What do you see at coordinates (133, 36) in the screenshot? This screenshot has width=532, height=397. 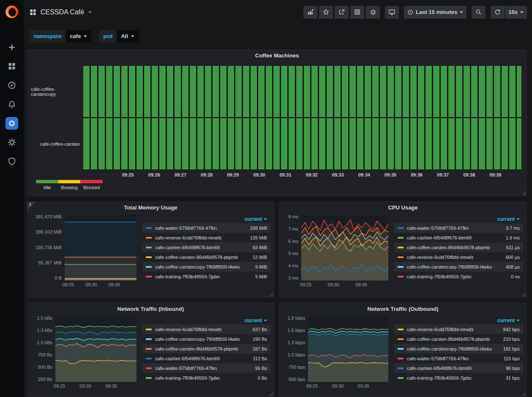 I see `chevron-down-icon` at bounding box center [133, 36].